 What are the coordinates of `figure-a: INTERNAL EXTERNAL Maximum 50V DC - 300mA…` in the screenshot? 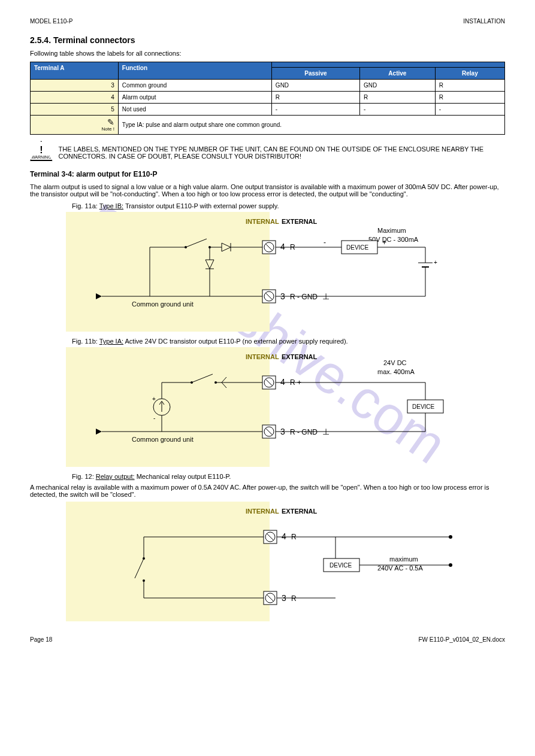 It's located at (270, 272).